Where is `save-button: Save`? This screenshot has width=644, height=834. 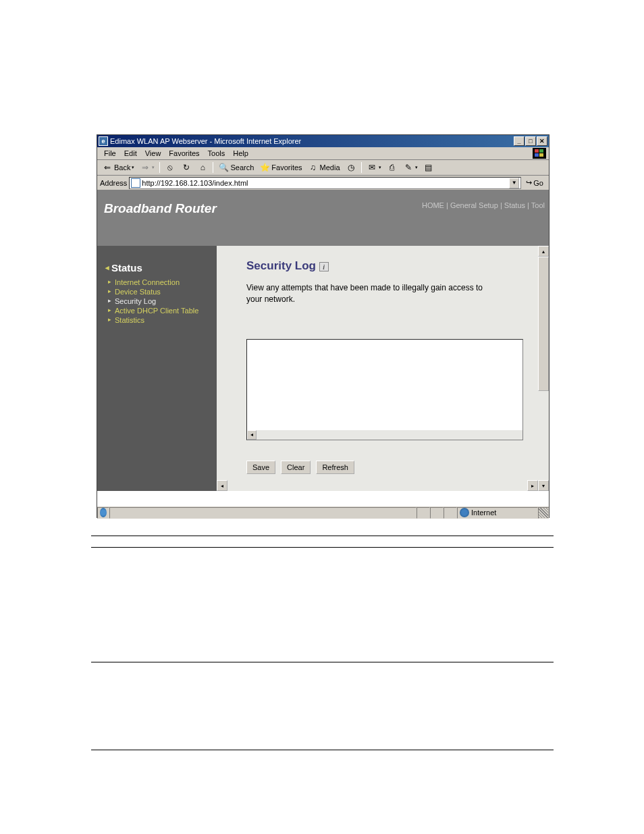
save-button: Save is located at coordinates (261, 467).